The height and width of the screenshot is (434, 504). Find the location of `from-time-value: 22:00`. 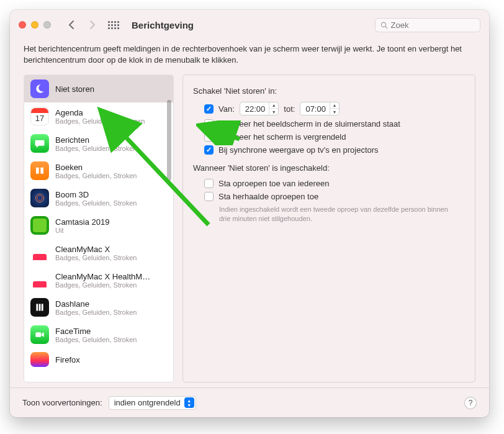

from-time-value: 22:00 is located at coordinates (254, 109).